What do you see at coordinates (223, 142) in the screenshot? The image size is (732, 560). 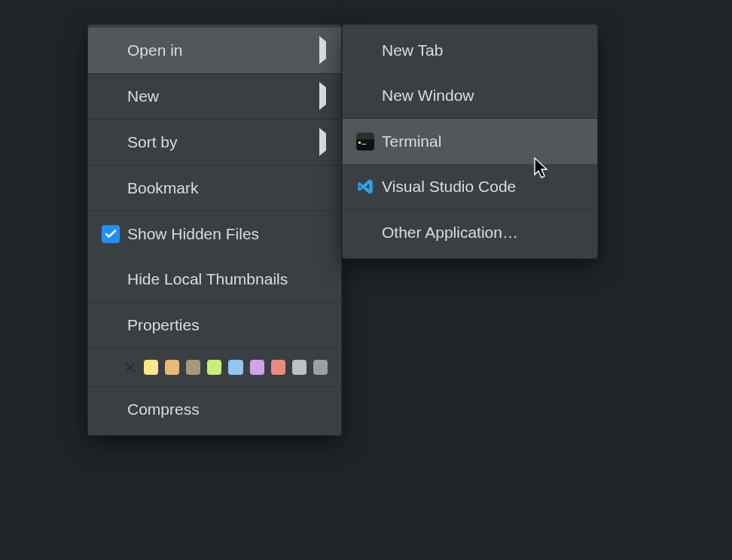 I see `menu-item-label: Sort by` at bounding box center [223, 142].